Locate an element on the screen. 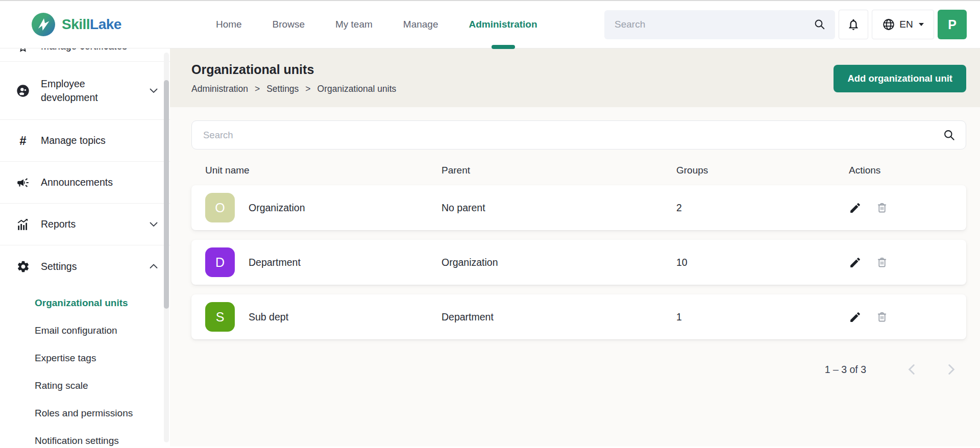 This screenshot has height=448, width=980. sidebar-item-notification-settings: Notification settings is located at coordinates (85, 437).